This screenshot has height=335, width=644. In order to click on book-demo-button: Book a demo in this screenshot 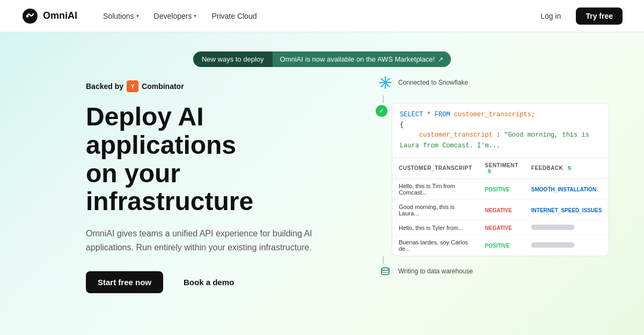, I will do `click(209, 282)`.